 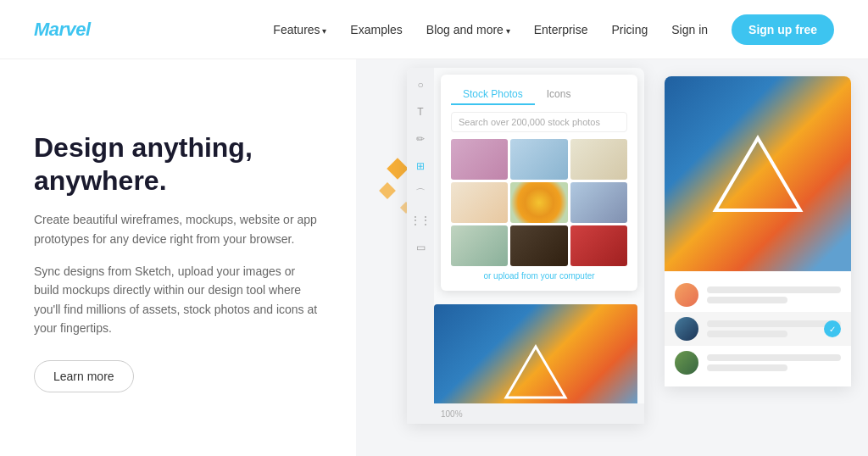 What do you see at coordinates (376, 30) in the screenshot?
I see `nav-examples: Examples` at bounding box center [376, 30].